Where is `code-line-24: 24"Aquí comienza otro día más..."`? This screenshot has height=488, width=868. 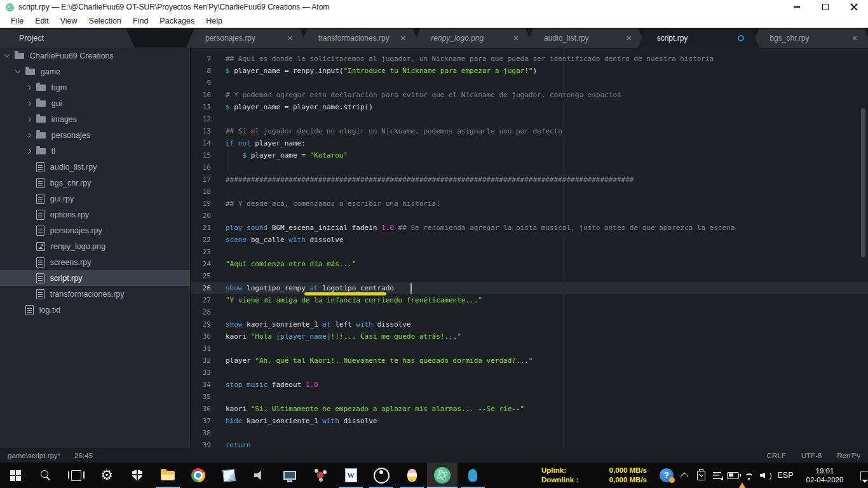 code-line-24: 24"Aquí comienza otro día más..." is located at coordinates (529, 264).